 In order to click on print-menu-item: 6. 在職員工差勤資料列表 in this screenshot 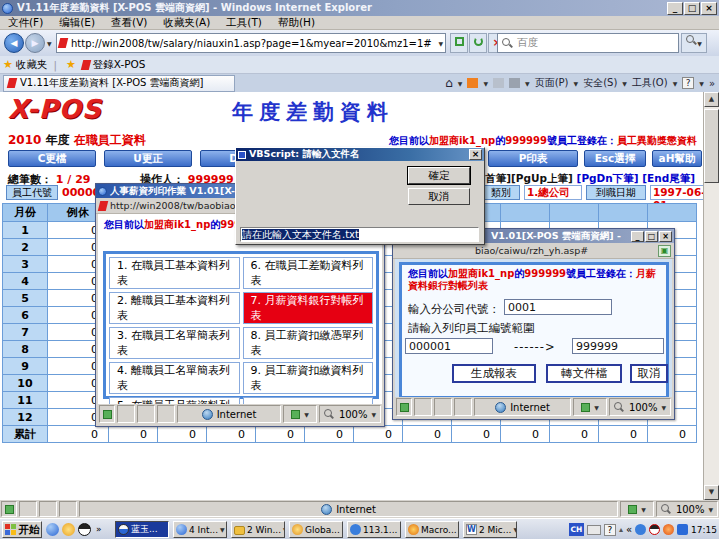, I will do `click(308, 273)`.